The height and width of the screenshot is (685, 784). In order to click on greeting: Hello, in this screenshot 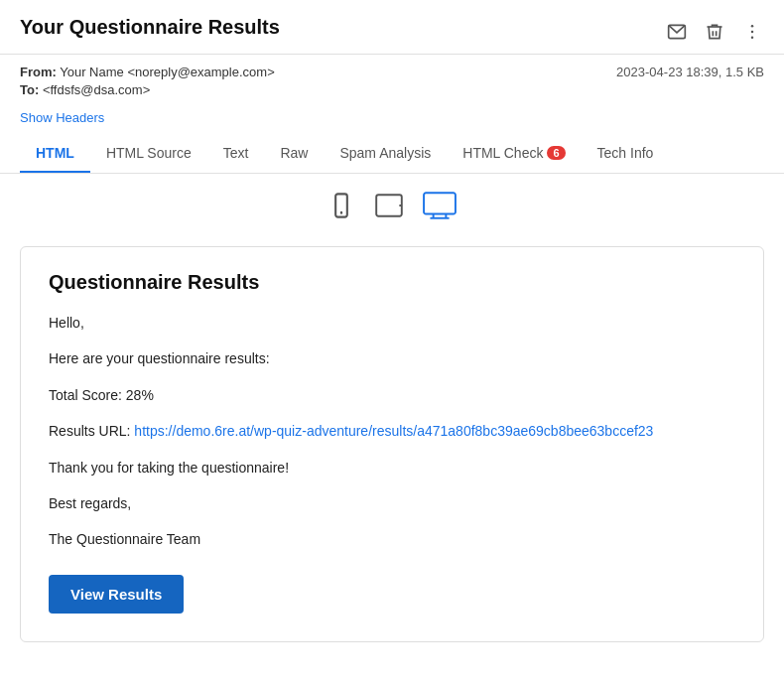, I will do `click(392, 323)`.